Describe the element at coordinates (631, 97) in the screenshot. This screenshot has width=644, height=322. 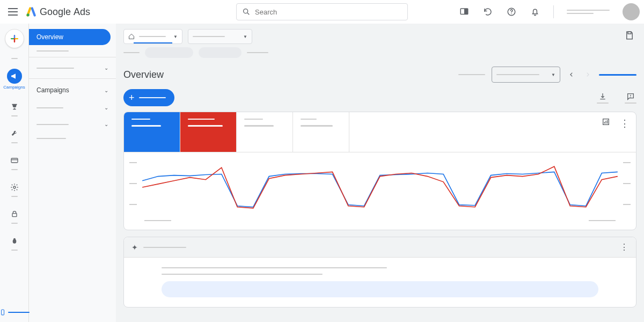
I see `feedback-icon` at that location.